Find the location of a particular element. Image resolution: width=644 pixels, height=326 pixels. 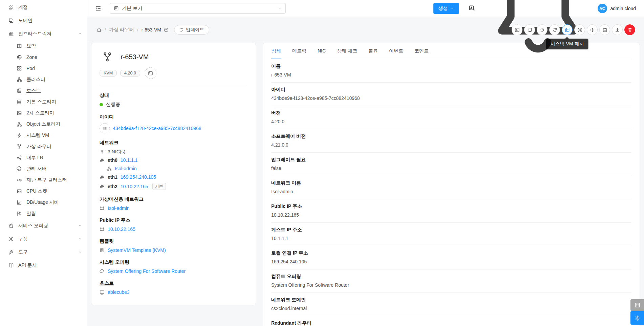

diagnostics-button is located at coordinates (605, 30).